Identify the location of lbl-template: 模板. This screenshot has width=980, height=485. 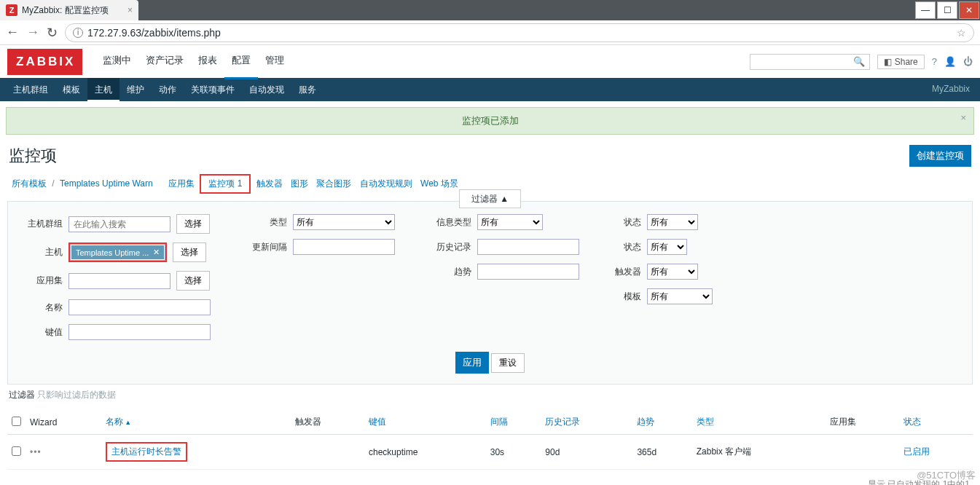
(621, 297).